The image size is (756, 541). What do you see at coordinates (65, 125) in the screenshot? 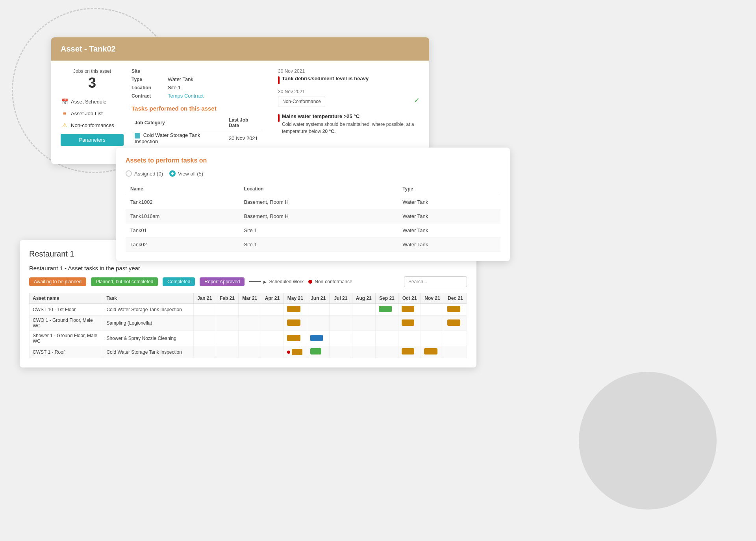
I see `warning-icon: ⚠` at bounding box center [65, 125].